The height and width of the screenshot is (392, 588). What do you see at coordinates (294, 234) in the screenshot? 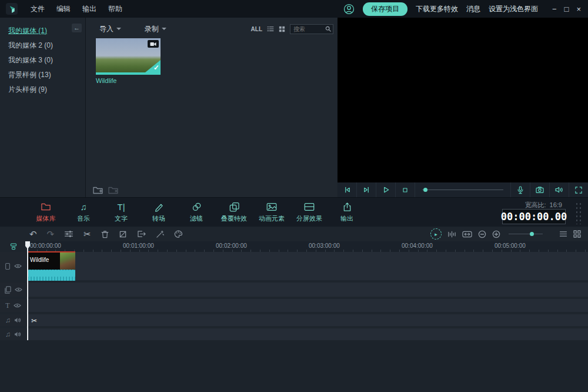
I see `timeline-toolbar: ↶ ↷ ✂` at bounding box center [294, 234].